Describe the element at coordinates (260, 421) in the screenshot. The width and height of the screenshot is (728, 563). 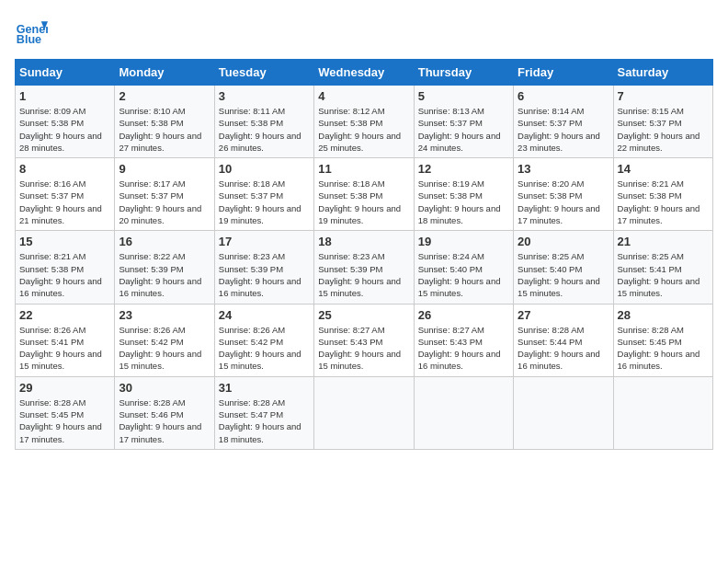
I see `day-info: Sunrise: 8:28 AMSunset: 5:47 PMDaylight:…` at that location.